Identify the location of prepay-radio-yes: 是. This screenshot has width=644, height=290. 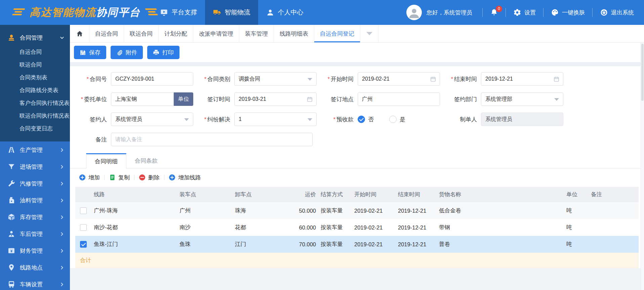
(397, 120).